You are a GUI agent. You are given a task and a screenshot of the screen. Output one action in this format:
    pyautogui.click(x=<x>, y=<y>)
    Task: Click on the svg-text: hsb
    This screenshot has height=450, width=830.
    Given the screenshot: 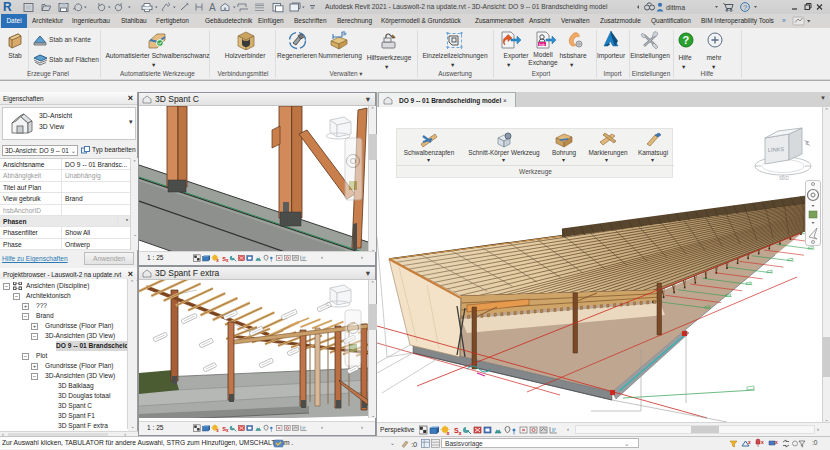 What is the action you would take?
    pyautogui.click(x=542, y=45)
    